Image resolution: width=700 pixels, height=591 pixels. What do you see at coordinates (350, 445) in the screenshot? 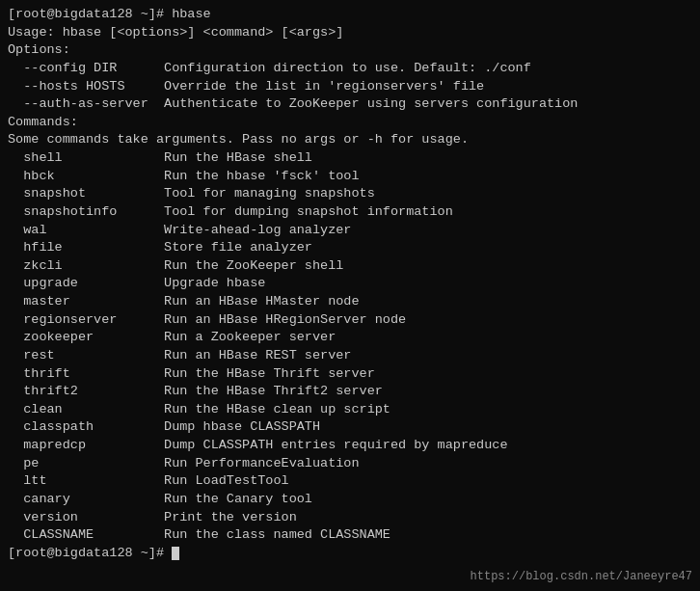
I see `terminal-line: mapredcp Dump CLASSPATH entries required…` at bounding box center [350, 445].